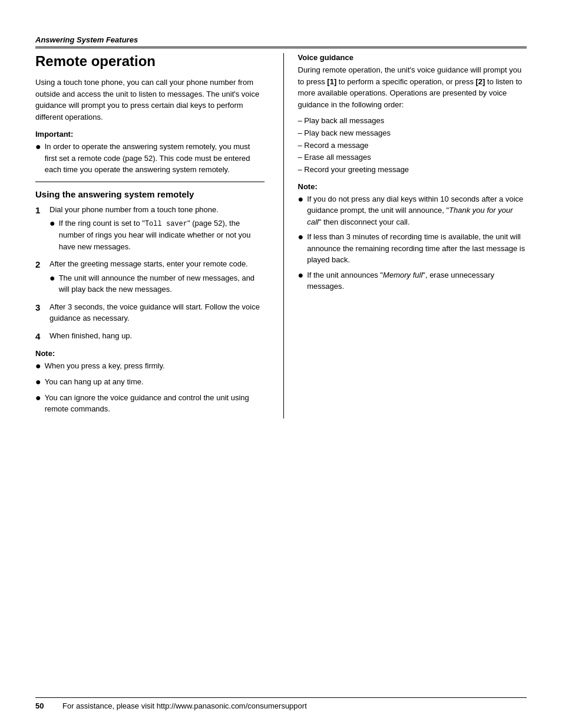  I want to click on step-1-num: 1, so click(40, 229).